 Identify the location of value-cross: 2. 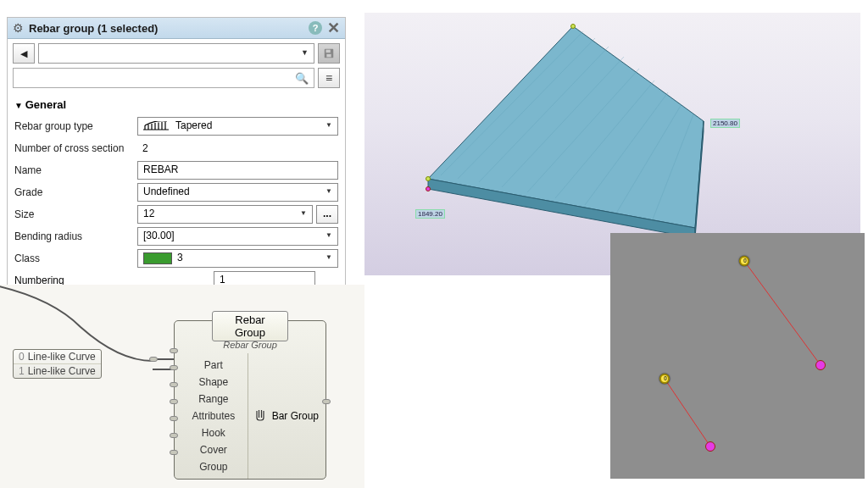
(142, 148).